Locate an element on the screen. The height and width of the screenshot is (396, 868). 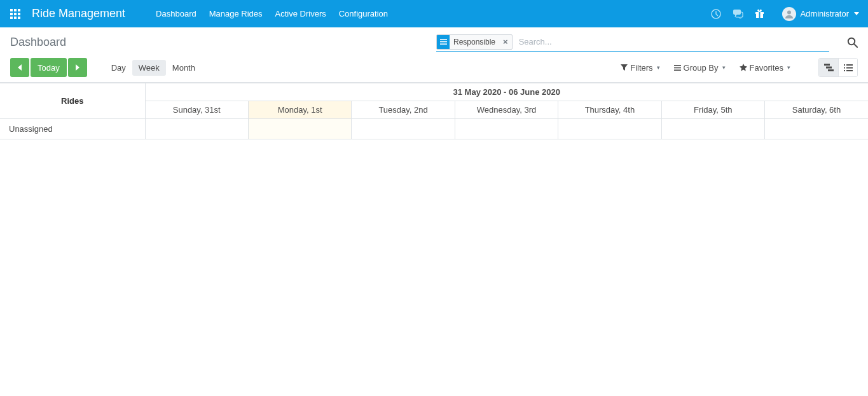
search-facet-responsible: Responsible × is located at coordinates (474, 42).